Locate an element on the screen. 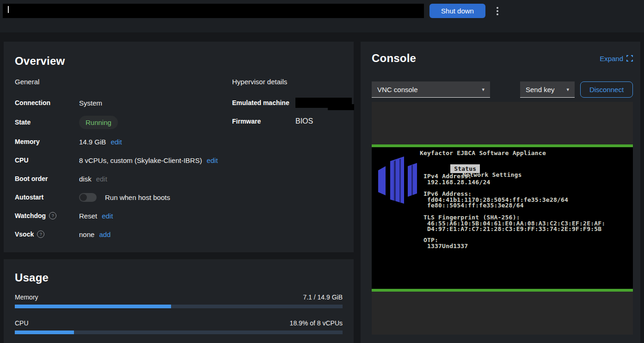  vsock-value: none is located at coordinates (87, 234).